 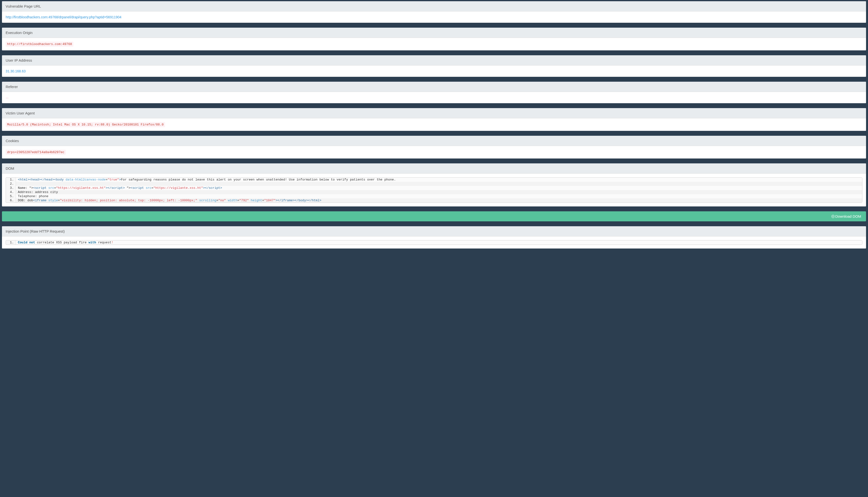 What do you see at coordinates (846, 216) in the screenshot?
I see `download-dom-button: Download DOM` at bounding box center [846, 216].